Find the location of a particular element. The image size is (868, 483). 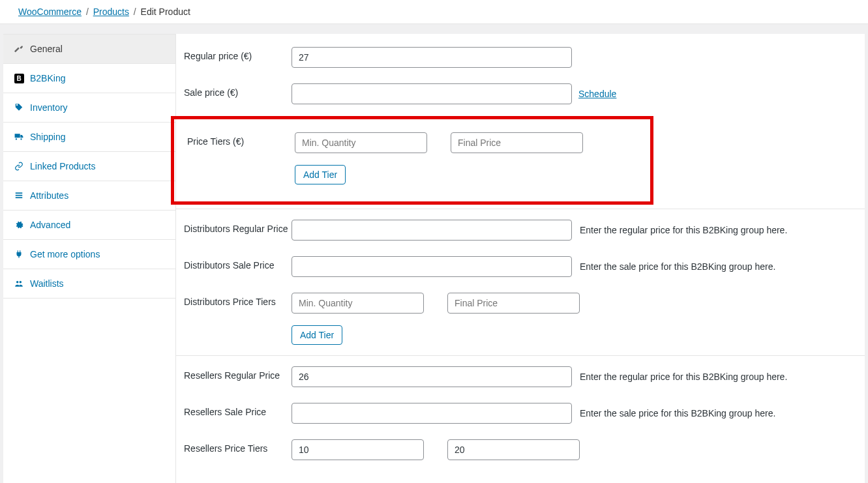

input-res-tier-qty is located at coordinates (357, 450).